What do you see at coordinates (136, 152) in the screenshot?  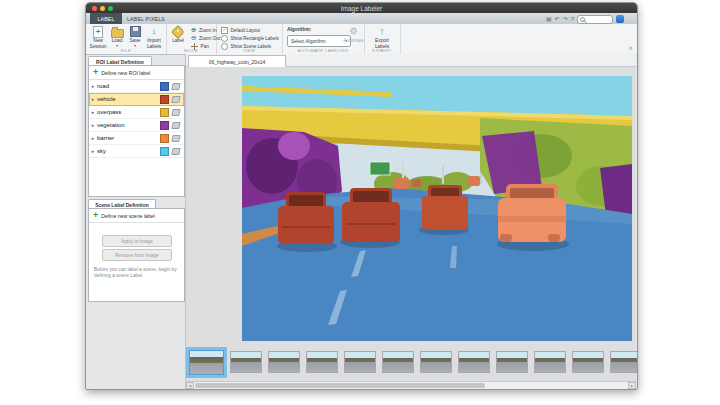 I see `roi-label-row: ▸sky` at bounding box center [136, 152].